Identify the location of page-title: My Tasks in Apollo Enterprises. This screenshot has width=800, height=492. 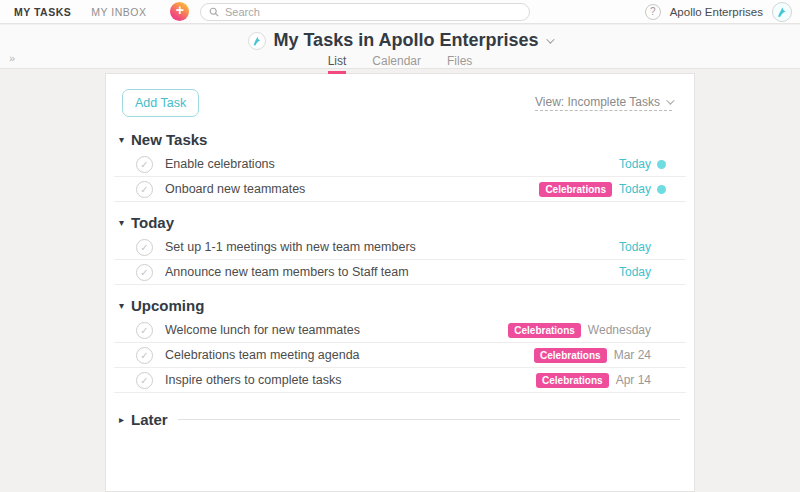
(406, 40).